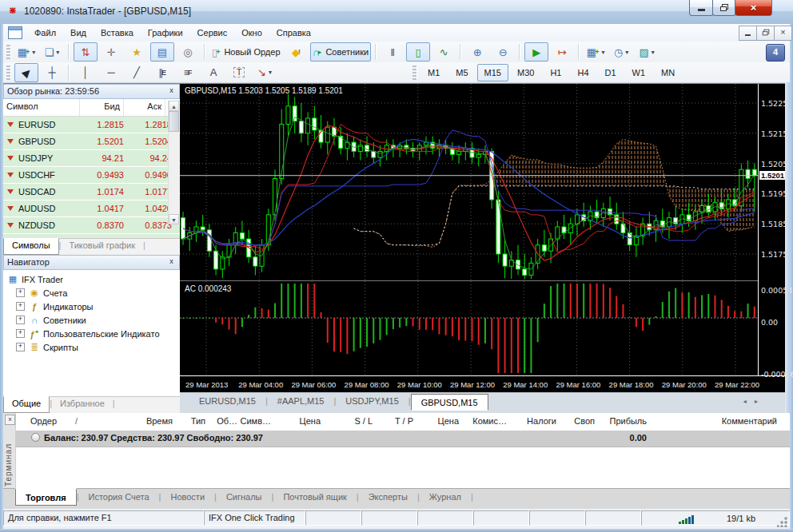  I want to click on chart-shift-button: ↦, so click(562, 52).